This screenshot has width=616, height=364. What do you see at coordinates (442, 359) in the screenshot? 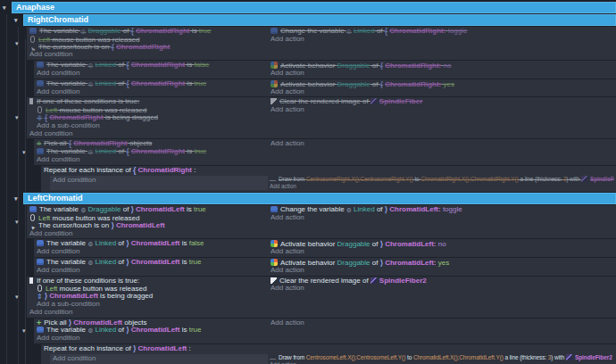
I see `action-row: —Draw from CentrosomeLeft.X();Centrosome…` at bounding box center [442, 359].